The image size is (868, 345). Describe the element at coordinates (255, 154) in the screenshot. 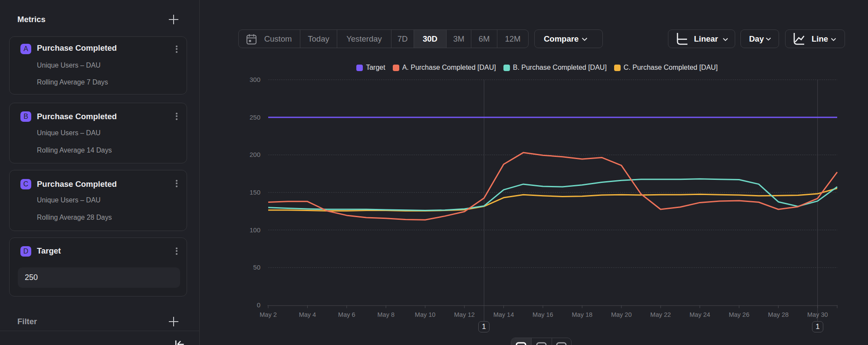

I see `svg-text: 200` at that location.